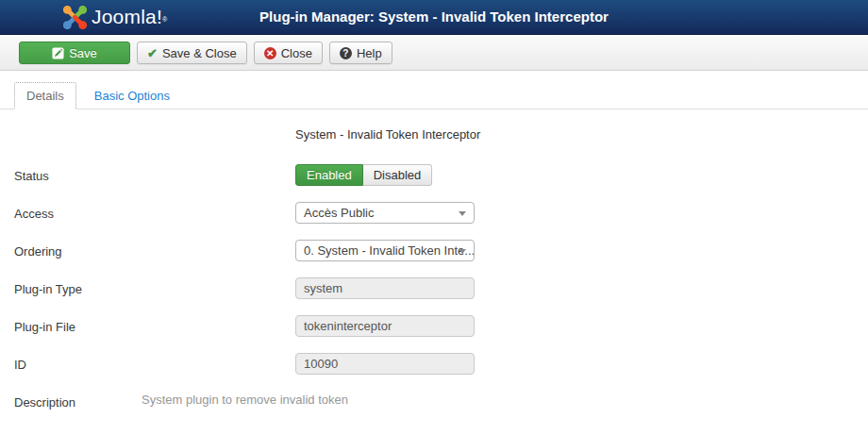 This screenshot has height=435, width=868. I want to click on save-edit-icon, so click(58, 53).